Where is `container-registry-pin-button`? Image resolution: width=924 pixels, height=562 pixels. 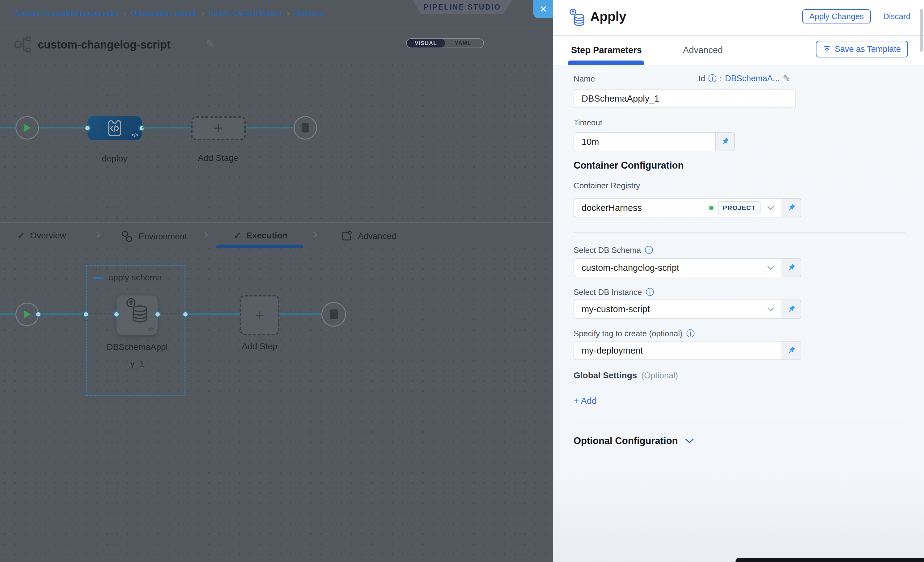
container-registry-pin-button is located at coordinates (792, 208).